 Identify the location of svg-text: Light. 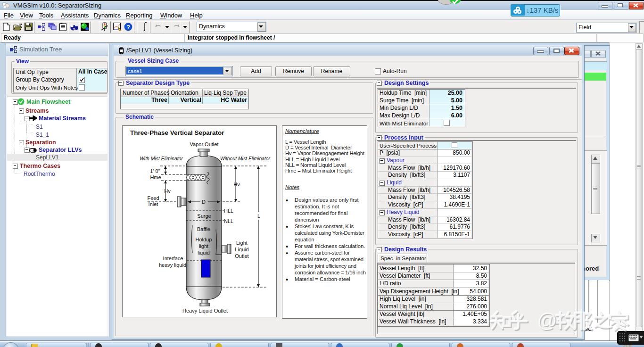
(242, 243).